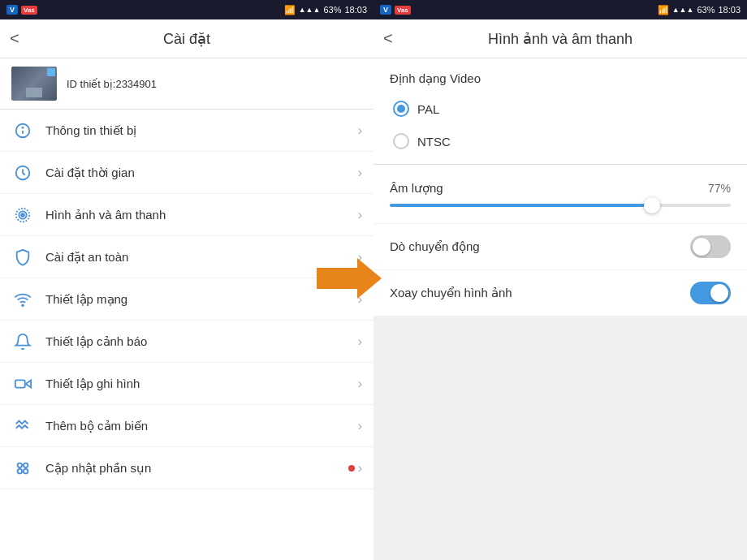  What do you see at coordinates (434, 141) in the screenshot?
I see `ntsc-label: NTSC` at bounding box center [434, 141].